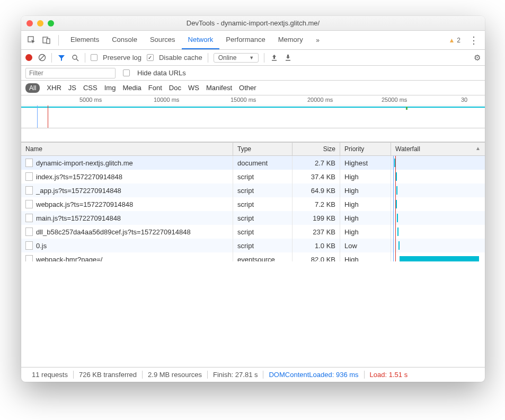 This screenshot has height=420, width=505. Describe the element at coordinates (94, 57) in the screenshot. I see `preserve-log-checkbox` at that location.